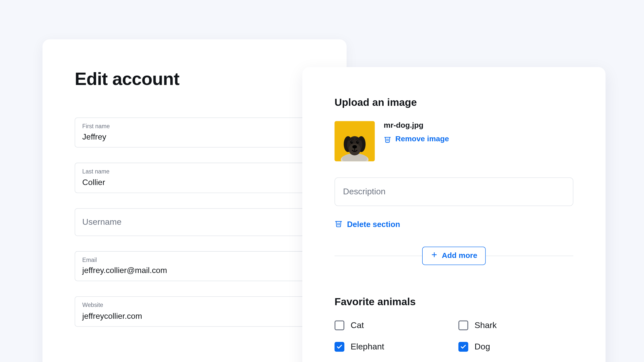  What do you see at coordinates (482, 347) in the screenshot?
I see `checkbox-label: Dog` at bounding box center [482, 347].